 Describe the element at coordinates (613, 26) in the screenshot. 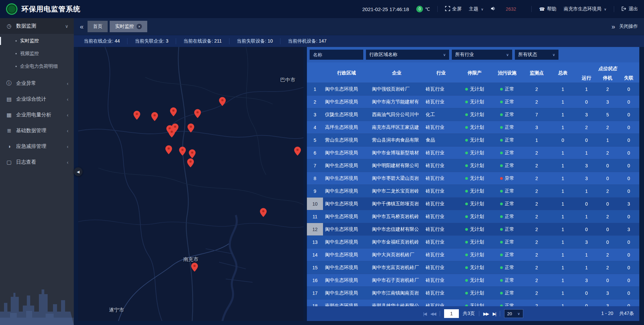

I see `tabs-scroll-right-icon: »` at that location.